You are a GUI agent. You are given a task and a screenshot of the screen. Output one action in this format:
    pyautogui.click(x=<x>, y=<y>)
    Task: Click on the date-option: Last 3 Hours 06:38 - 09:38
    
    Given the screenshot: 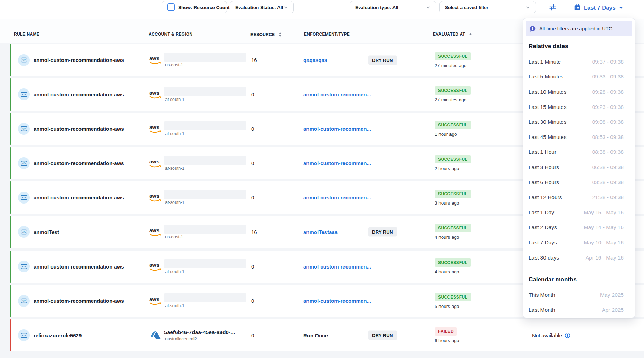 What is the action you would take?
    pyautogui.click(x=579, y=167)
    